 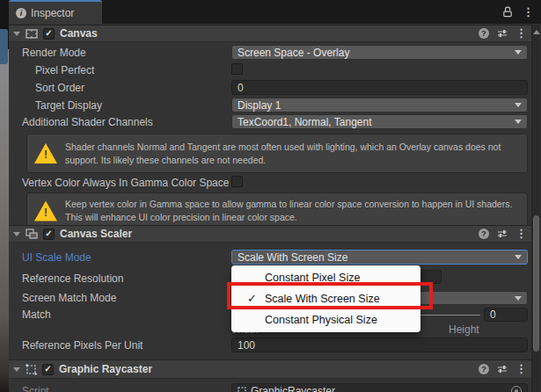 What do you see at coordinates (380, 121) in the screenshot?
I see `shader-channels-dropdown: TexCoord1, Normal, Tangent` at bounding box center [380, 121].